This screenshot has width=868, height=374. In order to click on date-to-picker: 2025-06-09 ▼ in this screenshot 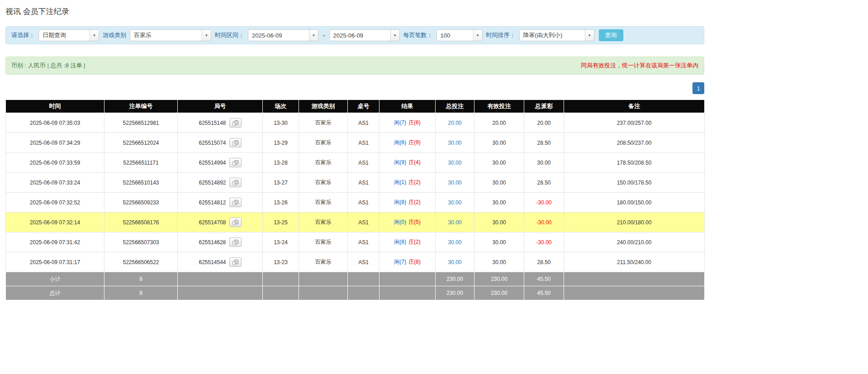, I will do `click(365, 35)`.